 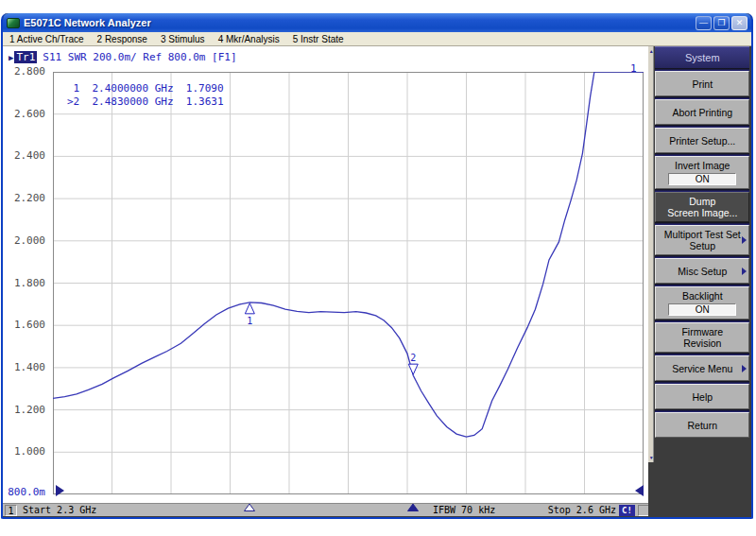 What do you see at coordinates (47, 40) in the screenshot?
I see `menu-item-1: 1 Active Ch/Trace` at bounding box center [47, 40].